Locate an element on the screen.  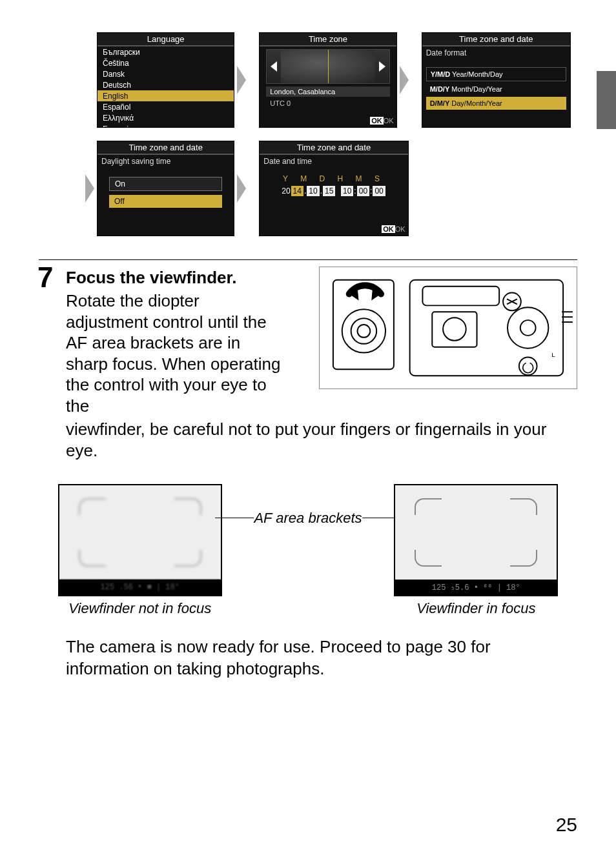
viewfinder-box: 125 .56 • ■ | 18° is located at coordinates (140, 540).